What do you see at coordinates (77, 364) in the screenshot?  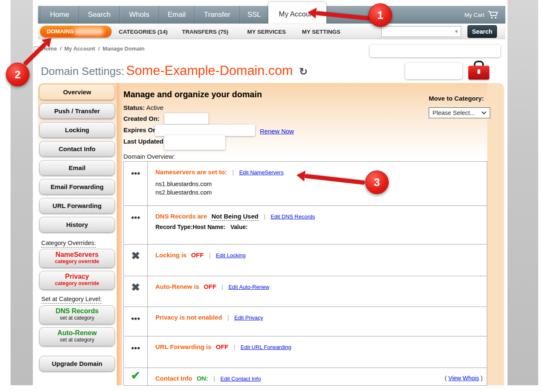 I see `sidebar-item-upgrade-domain: Upgrade Domain` at bounding box center [77, 364].